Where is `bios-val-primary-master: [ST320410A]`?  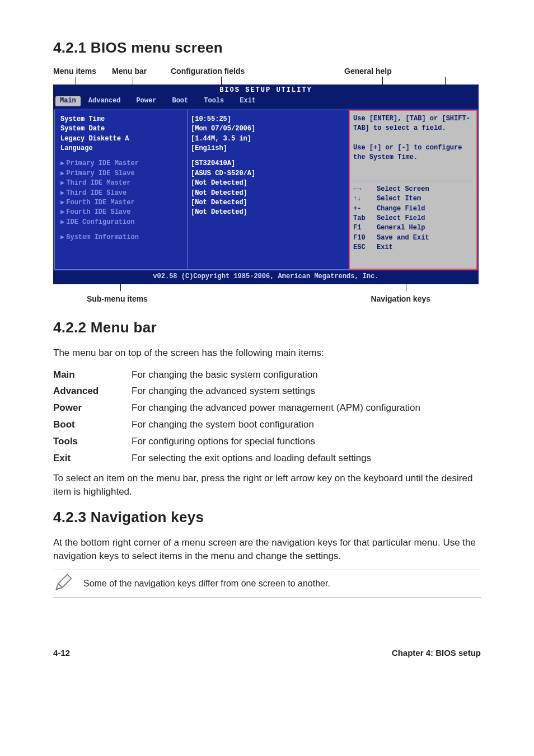
bios-val-primary-master: [ST320410A] is located at coordinates (268, 163).